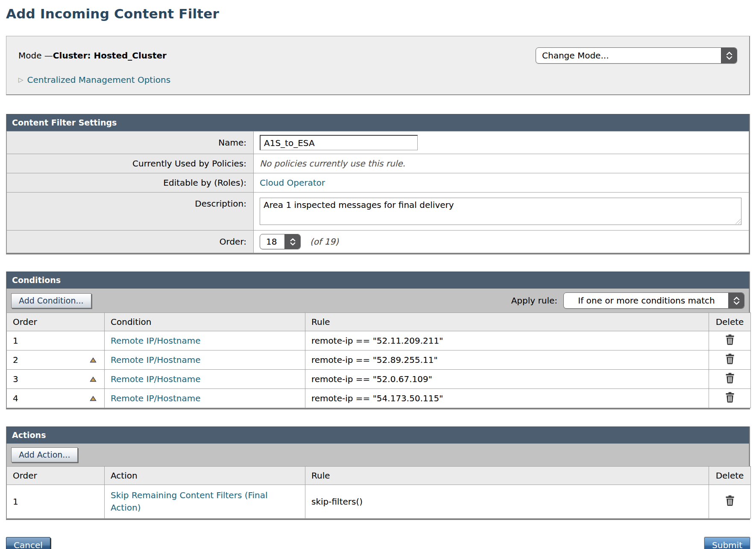 This screenshot has height=549, width=756. Describe the element at coordinates (292, 183) in the screenshot. I see `cloud-operator-link: Cloud Operator` at that location.